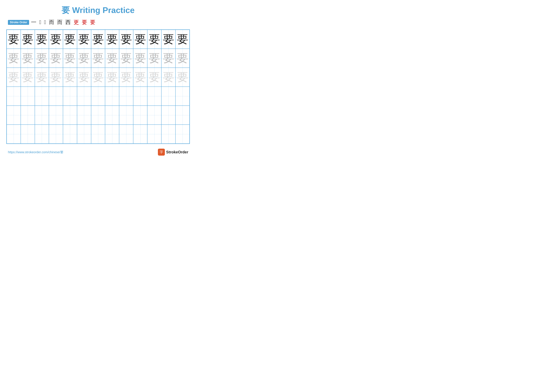  What do you see at coordinates (68, 22) in the screenshot?
I see `stroke-6: 西` at bounding box center [68, 22].